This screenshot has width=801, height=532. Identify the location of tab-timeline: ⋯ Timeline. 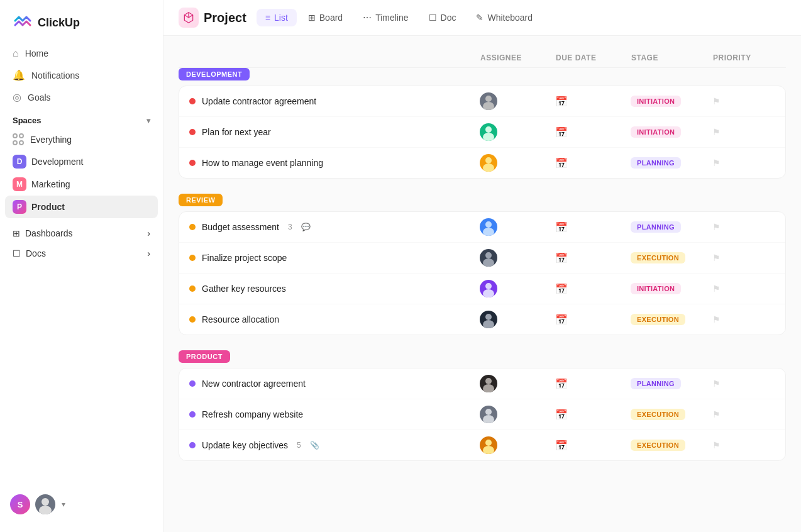
(385, 18).